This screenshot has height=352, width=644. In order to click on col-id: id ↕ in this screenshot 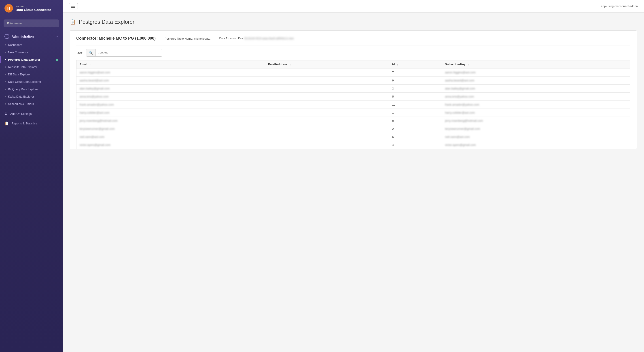, I will do `click(415, 65)`.